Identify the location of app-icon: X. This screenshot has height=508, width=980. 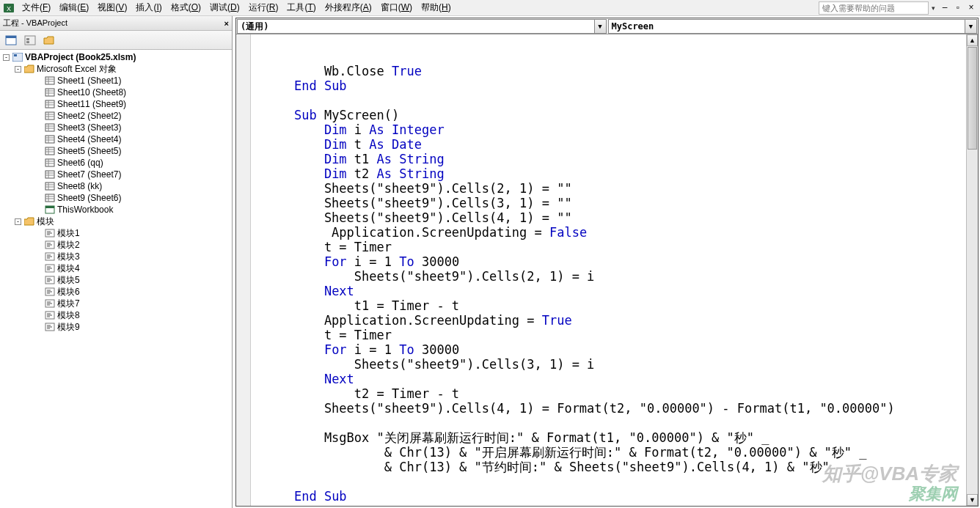
(9, 8).